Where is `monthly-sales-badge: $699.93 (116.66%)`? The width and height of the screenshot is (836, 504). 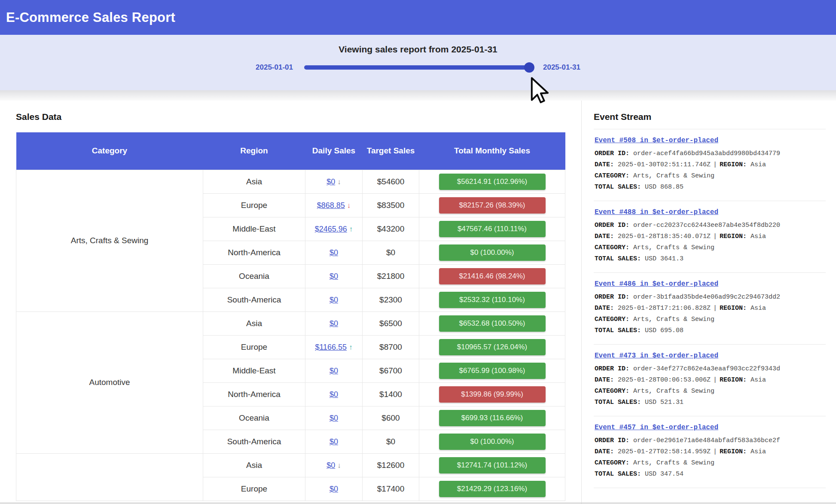 monthly-sales-badge: $699.93 (116.66%) is located at coordinates (492, 418).